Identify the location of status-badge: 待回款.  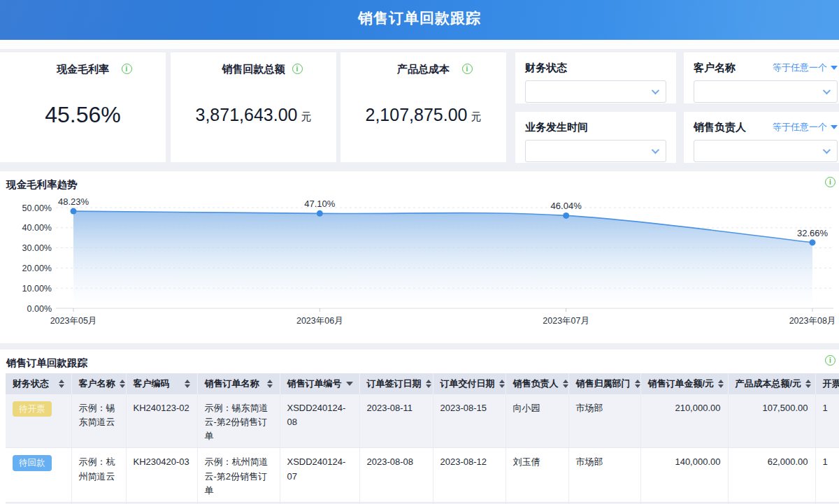
(32, 463).